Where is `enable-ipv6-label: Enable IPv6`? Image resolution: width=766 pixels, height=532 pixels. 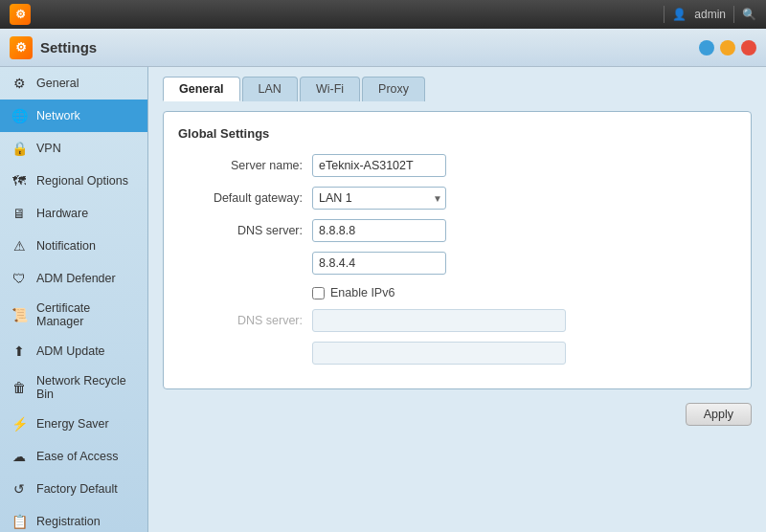 enable-ipv6-label: Enable IPv6 is located at coordinates (362, 293).